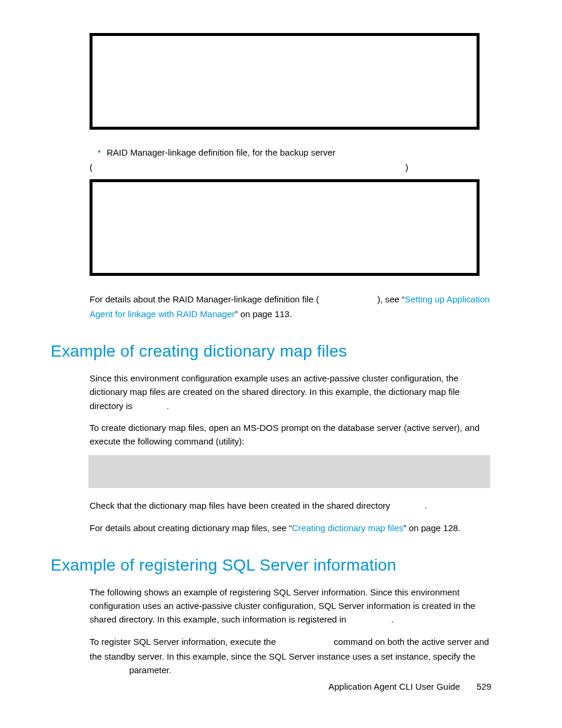 This screenshot has height=728, width=562. What do you see at coordinates (425, 506) in the screenshot?
I see `text-check-dict-b: .` at bounding box center [425, 506].